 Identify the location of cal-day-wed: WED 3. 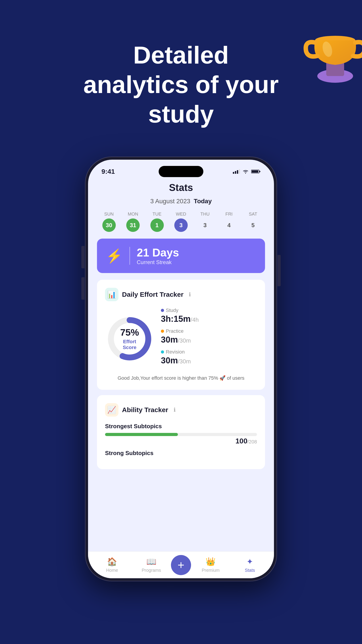
(181, 222).